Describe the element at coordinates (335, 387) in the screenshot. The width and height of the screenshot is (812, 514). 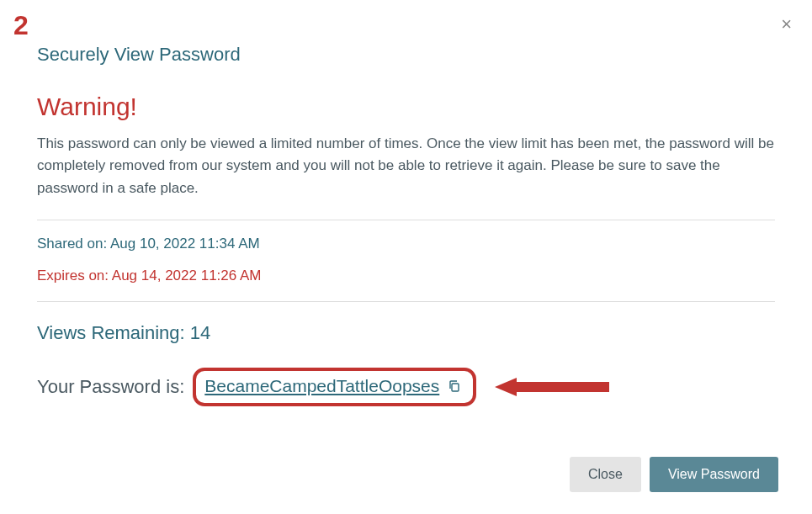
I see `password-highlight-box: BecameCampedTattleOopses` at that location.